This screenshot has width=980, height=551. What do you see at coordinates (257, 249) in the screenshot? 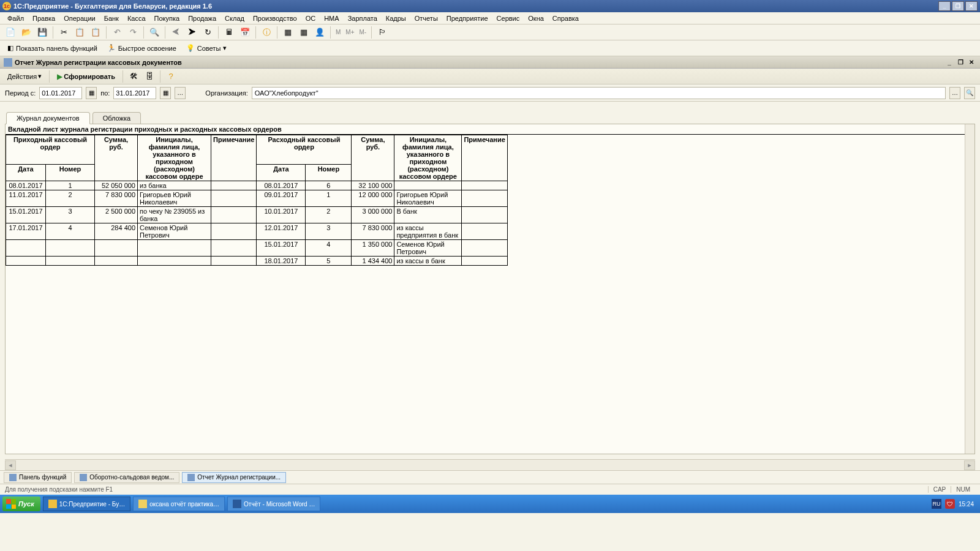
I see `table-row: 15.01.201741 350 000Семенов Юрий Петрови…` at bounding box center [257, 249].